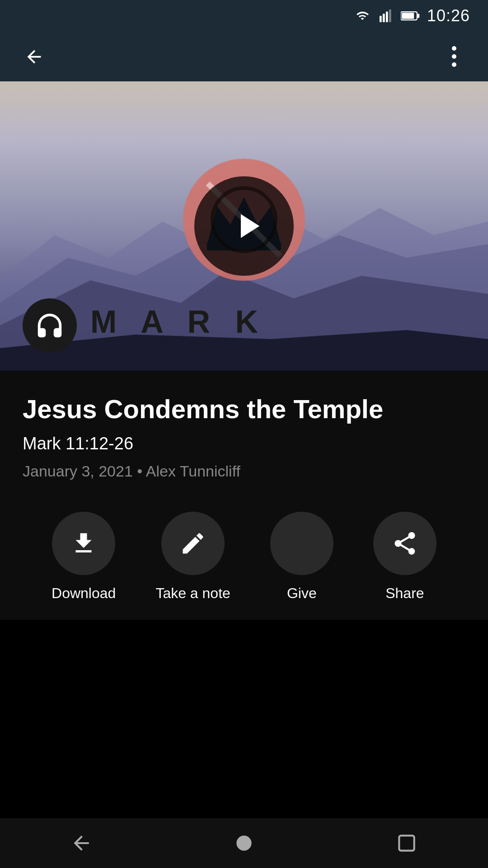 The image size is (488, 868). What do you see at coordinates (84, 543) in the screenshot?
I see `download-icon` at bounding box center [84, 543].